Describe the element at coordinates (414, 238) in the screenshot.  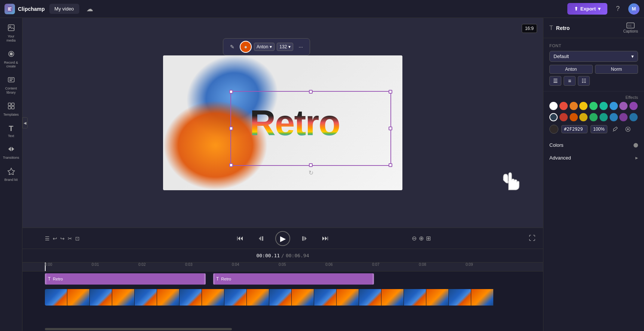
I see `zoom-out-btn: ⊖` at that location.